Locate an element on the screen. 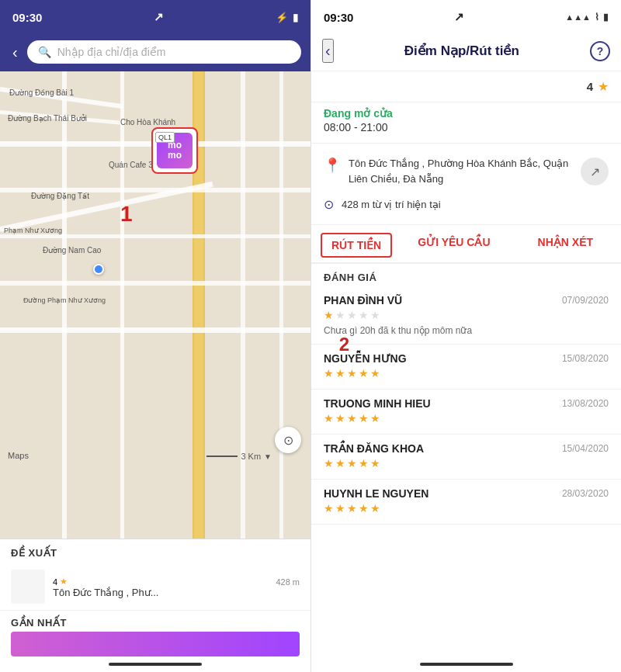 The image size is (621, 672). tab-rut-tien-label: RÚT TIỀN is located at coordinates (356, 245).